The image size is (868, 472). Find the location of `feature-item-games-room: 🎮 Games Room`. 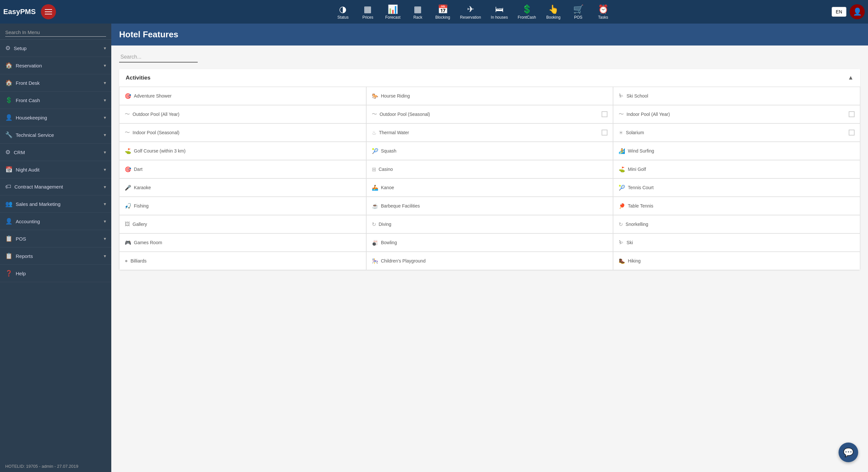

feature-item-games-room: 🎮 Games Room is located at coordinates (243, 243).